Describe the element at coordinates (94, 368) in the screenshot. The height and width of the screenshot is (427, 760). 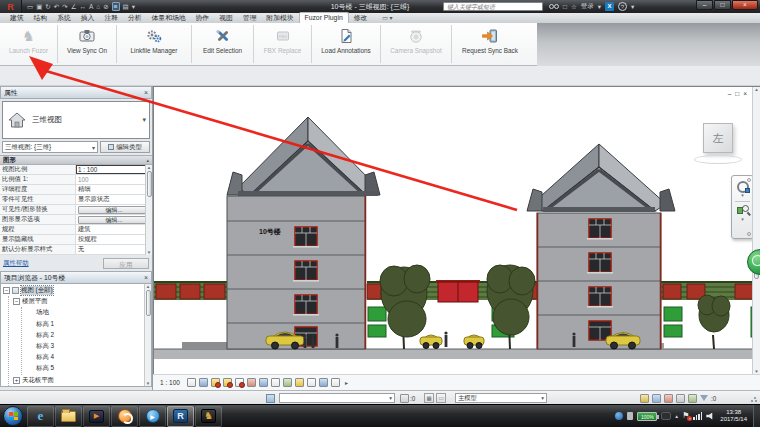
I see `tree-item-level-5: 标高 5` at that location.